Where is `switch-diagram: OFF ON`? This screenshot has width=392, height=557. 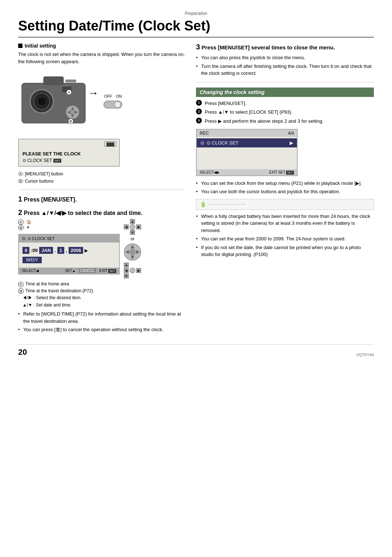 switch-diagram: OFF ON is located at coordinates (113, 102).